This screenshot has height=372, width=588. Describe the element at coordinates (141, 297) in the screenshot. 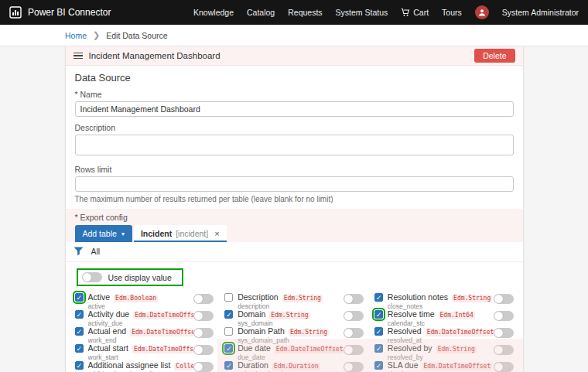

I see `field-label-row: ActiveEdm.Boolean` at that location.